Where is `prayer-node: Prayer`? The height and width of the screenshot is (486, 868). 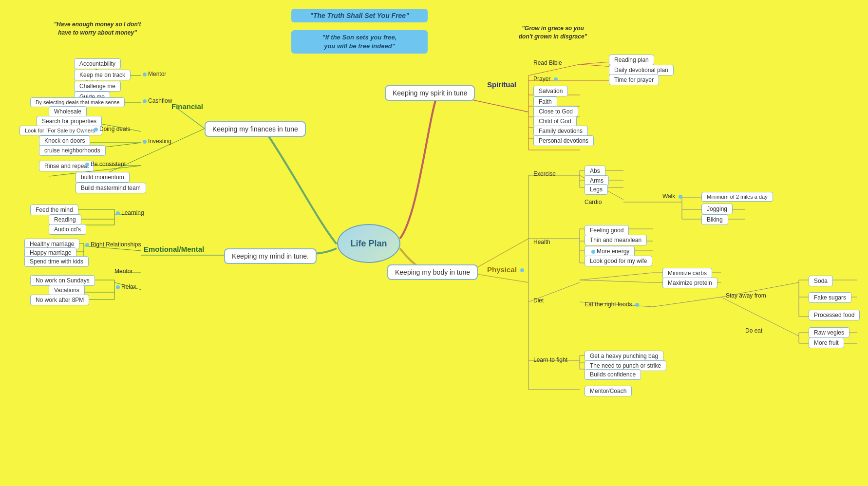 prayer-node: Prayer is located at coordinates (547, 79).